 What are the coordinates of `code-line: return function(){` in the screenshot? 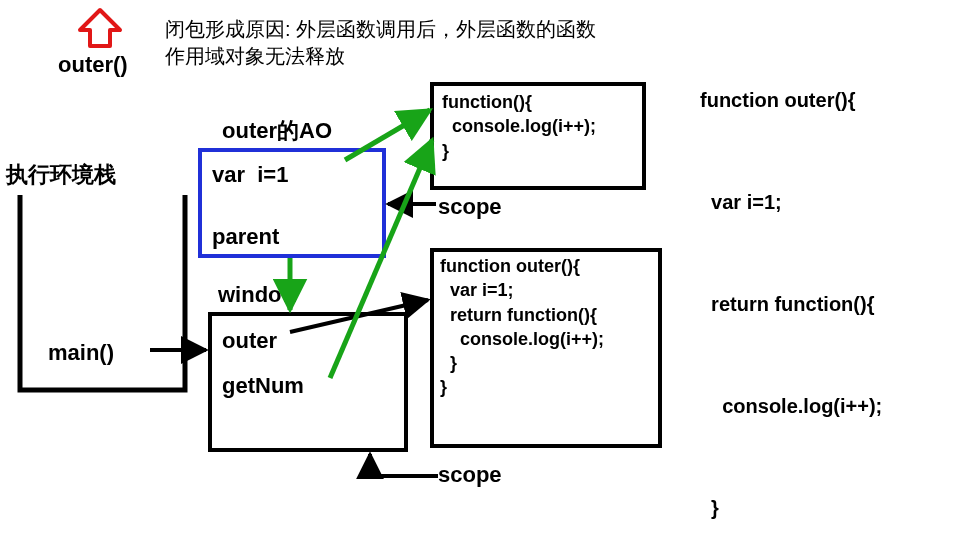 It's located at (796, 304).